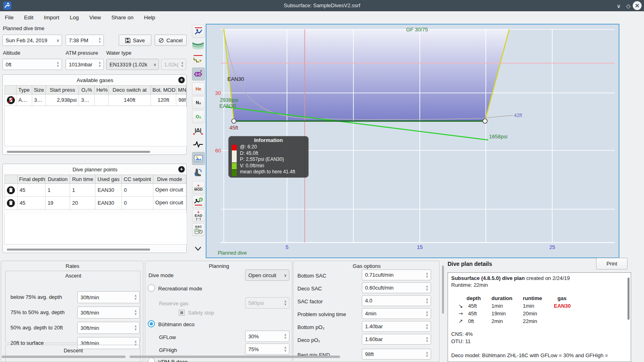 This screenshot has width=644, height=362. What do you see at coordinates (64, 357) in the screenshot?
I see `bottom-hscrollbar-left` at bounding box center [64, 357].